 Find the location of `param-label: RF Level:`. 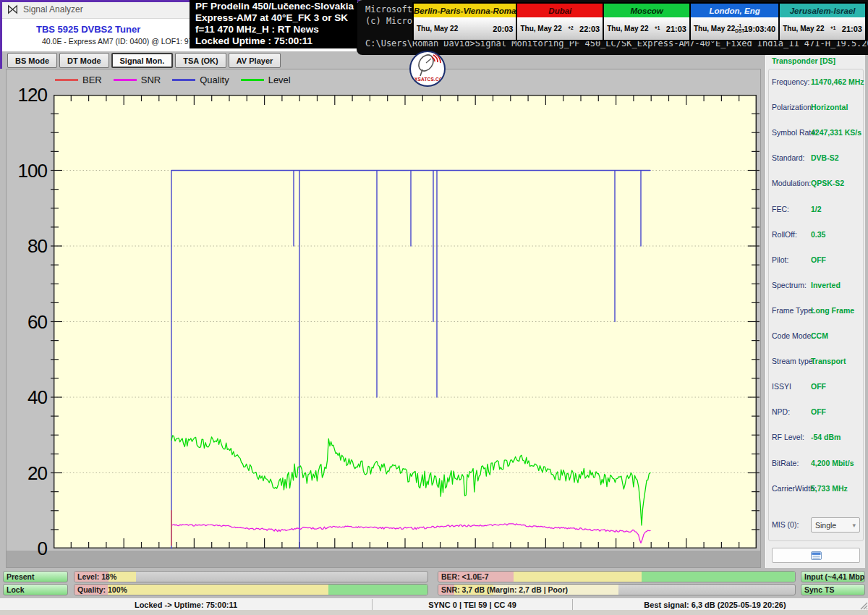

param-label: RF Level: is located at coordinates (788, 437).